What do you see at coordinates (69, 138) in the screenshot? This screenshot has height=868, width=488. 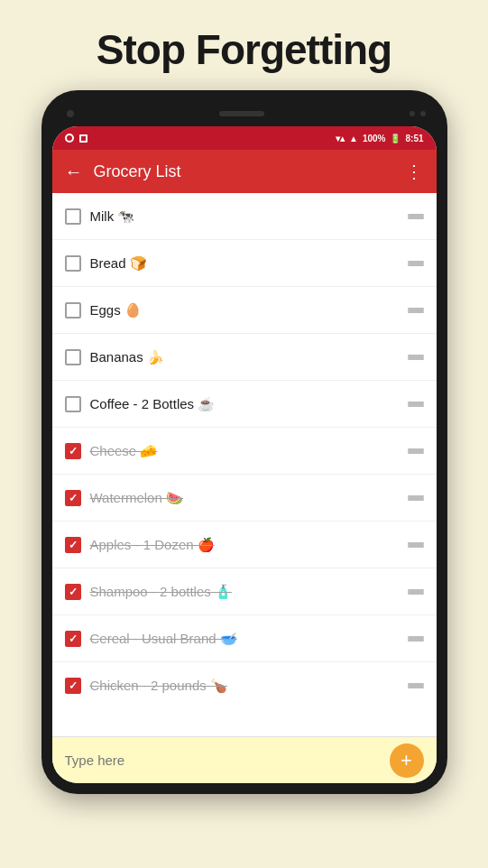 I see `circle-icon` at bounding box center [69, 138].